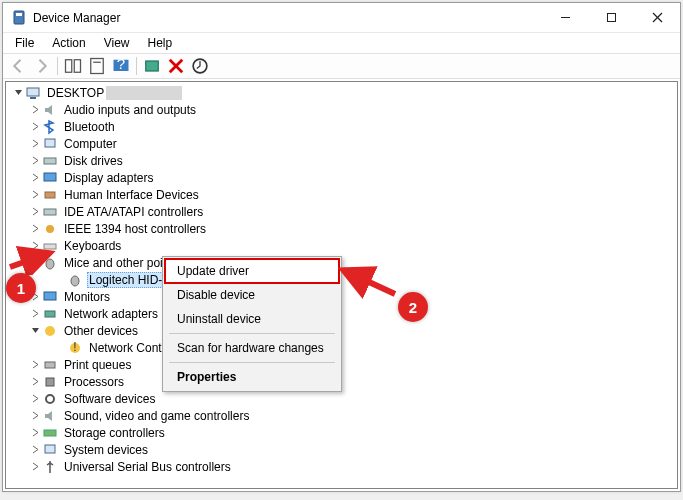  I want to click on toolbar: ?, so click(342, 66).